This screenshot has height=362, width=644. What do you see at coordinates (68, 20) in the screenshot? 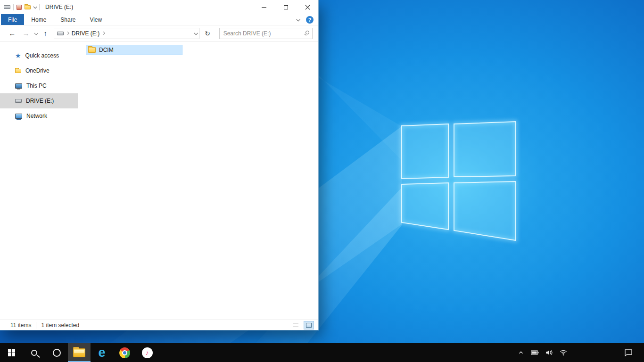
I see `tab-share: Share` at bounding box center [68, 20].